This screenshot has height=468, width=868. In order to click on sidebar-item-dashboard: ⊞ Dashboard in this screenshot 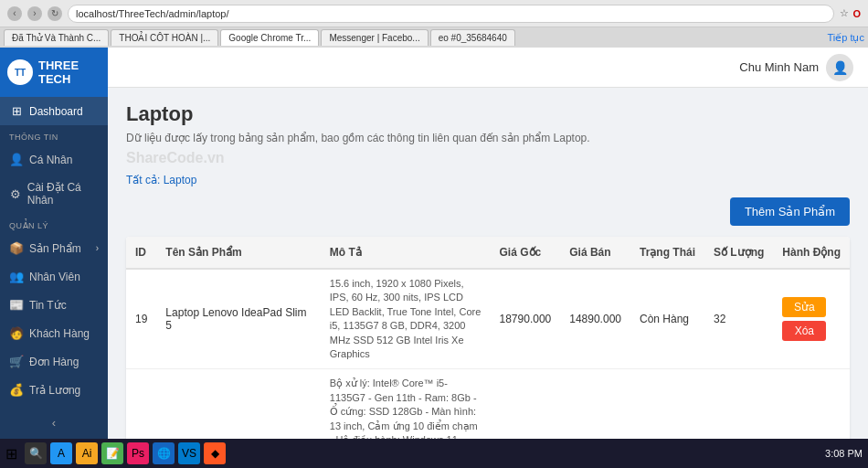, I will do `click(54, 112)`.